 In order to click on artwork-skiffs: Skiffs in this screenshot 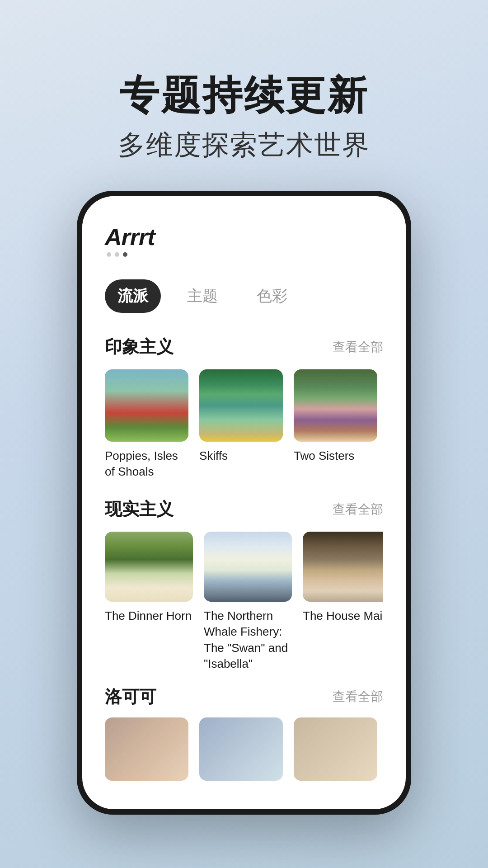, I will do `click(241, 425)`.